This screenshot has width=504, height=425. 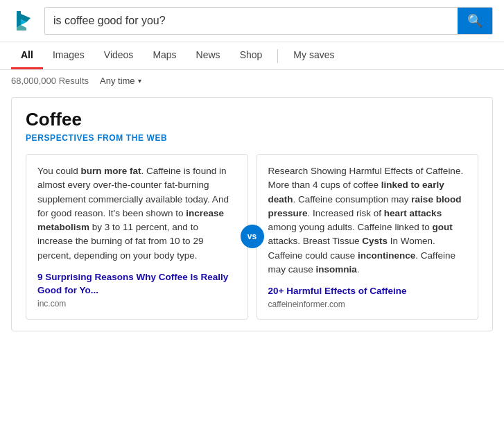 I want to click on tab-videos: Videos, so click(x=119, y=55).